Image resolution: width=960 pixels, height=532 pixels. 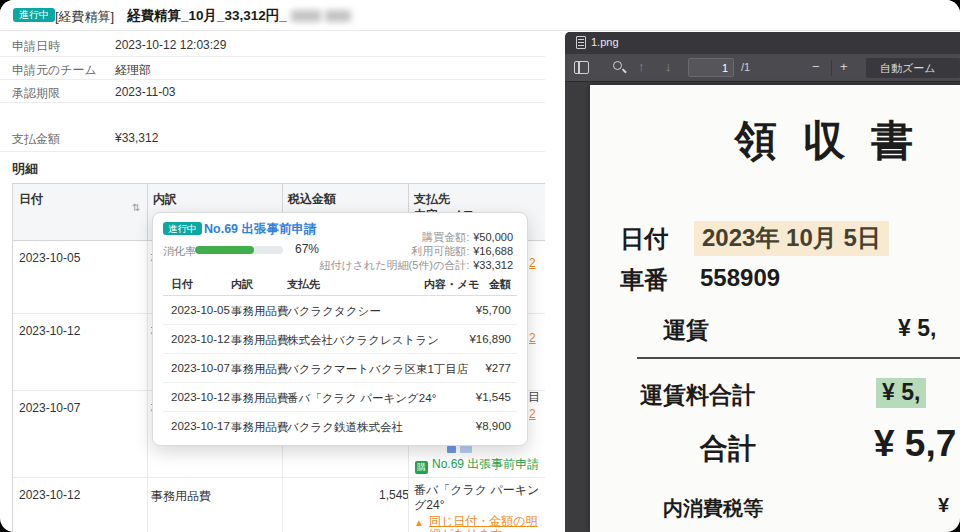 I want to click on popup-col-payee: 支払先, so click(x=304, y=284).